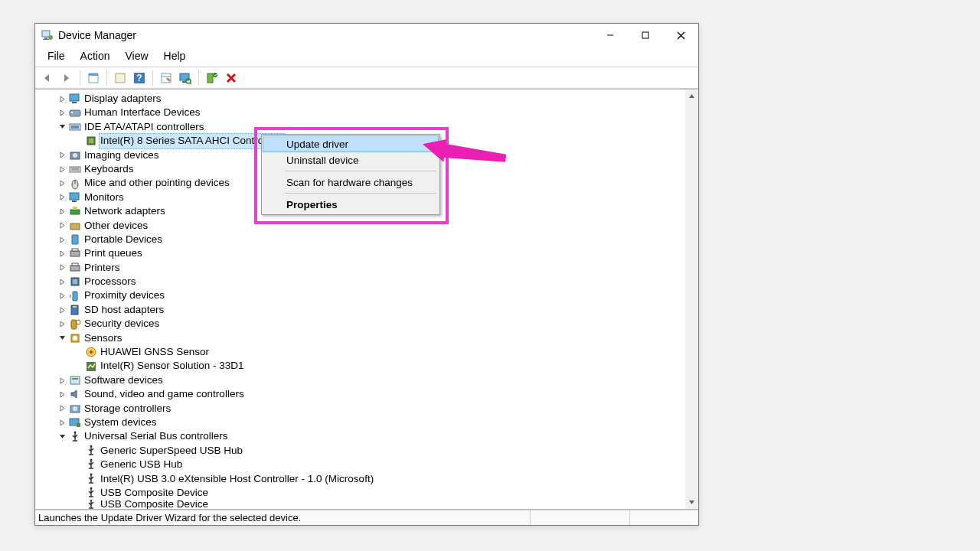 The image size is (980, 551). What do you see at coordinates (360, 282) in the screenshot?
I see `device-category: Processors` at bounding box center [360, 282].